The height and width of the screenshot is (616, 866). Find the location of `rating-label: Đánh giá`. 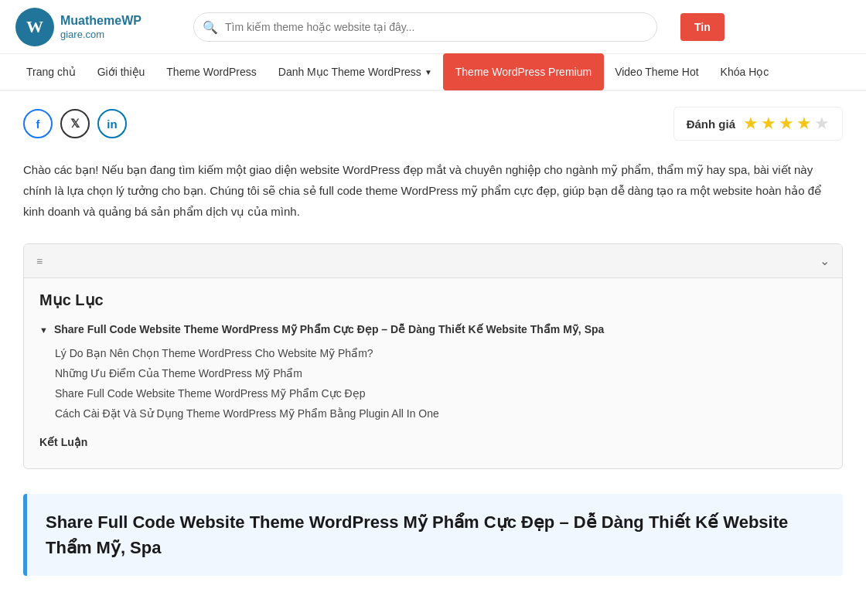

rating-label: Đánh giá is located at coordinates (711, 124).